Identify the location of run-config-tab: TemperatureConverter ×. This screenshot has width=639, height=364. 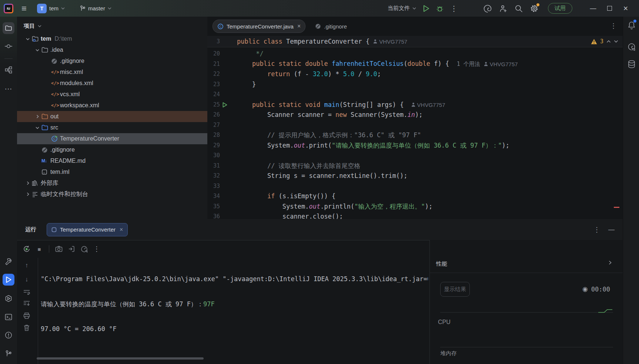
(87, 230).